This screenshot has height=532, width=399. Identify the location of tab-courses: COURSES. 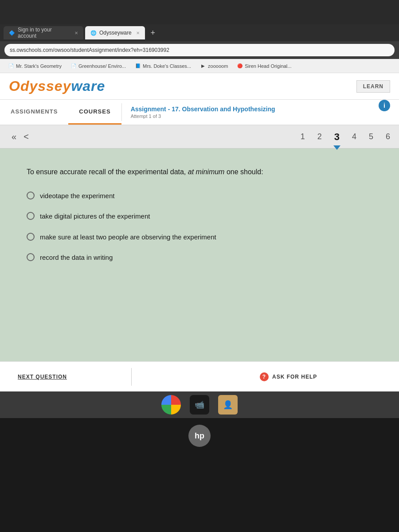
(95, 112).